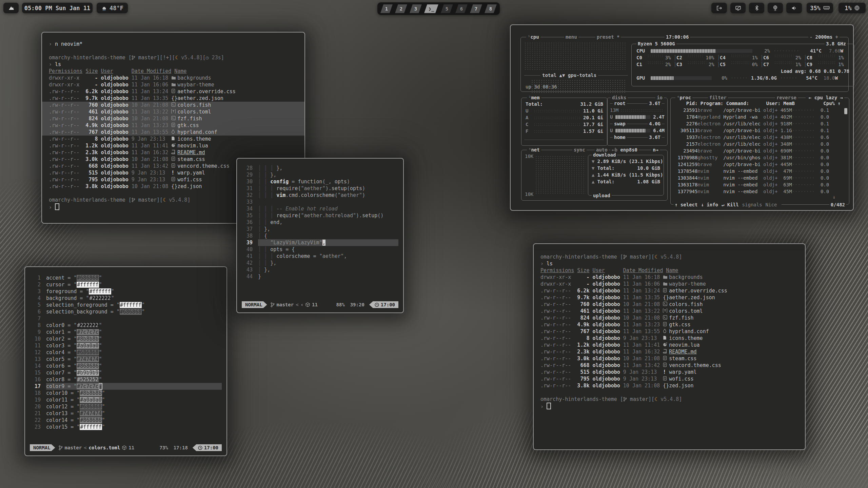 The image size is (868, 488). I want to click on omarchy-menu-button, so click(11, 8).